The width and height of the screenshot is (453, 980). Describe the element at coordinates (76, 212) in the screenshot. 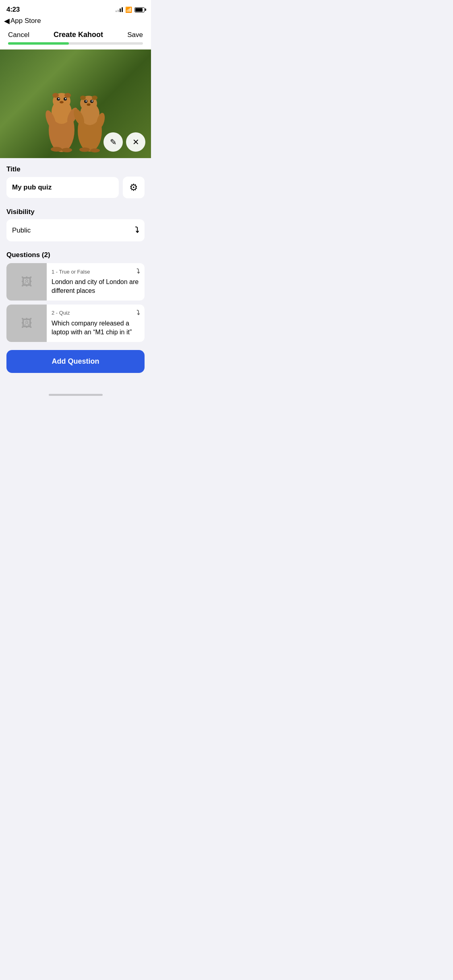

I see `visibility-label: Visibility` at that location.